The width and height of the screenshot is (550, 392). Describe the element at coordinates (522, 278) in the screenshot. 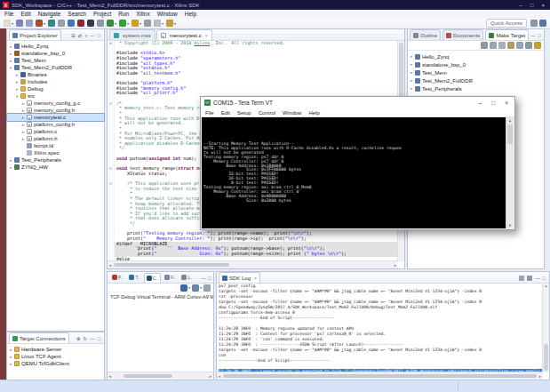

I see `clear-log-icon` at that location.